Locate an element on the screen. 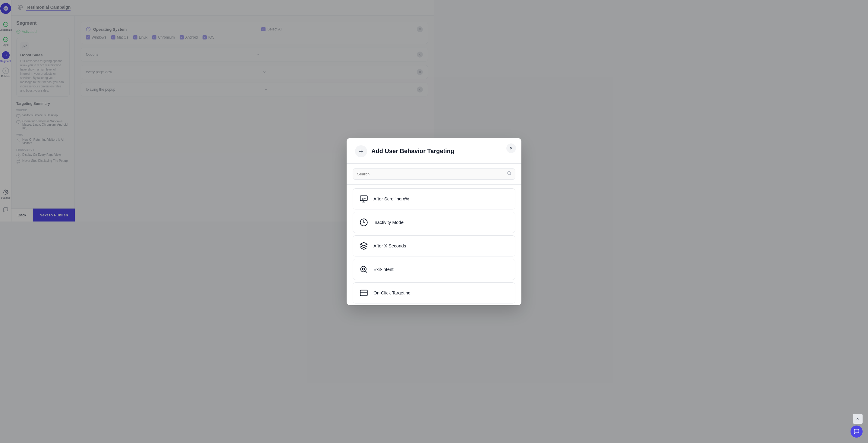 Image resolution: width=868 pixels, height=443 pixels. clock-icon-modal is located at coordinates (364, 219).